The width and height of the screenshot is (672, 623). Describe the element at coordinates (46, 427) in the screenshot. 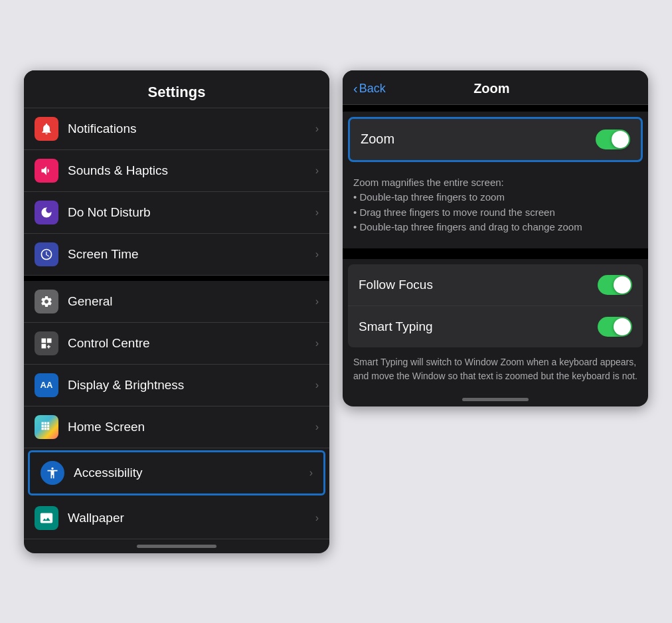

I see `homescreen-icon` at that location.